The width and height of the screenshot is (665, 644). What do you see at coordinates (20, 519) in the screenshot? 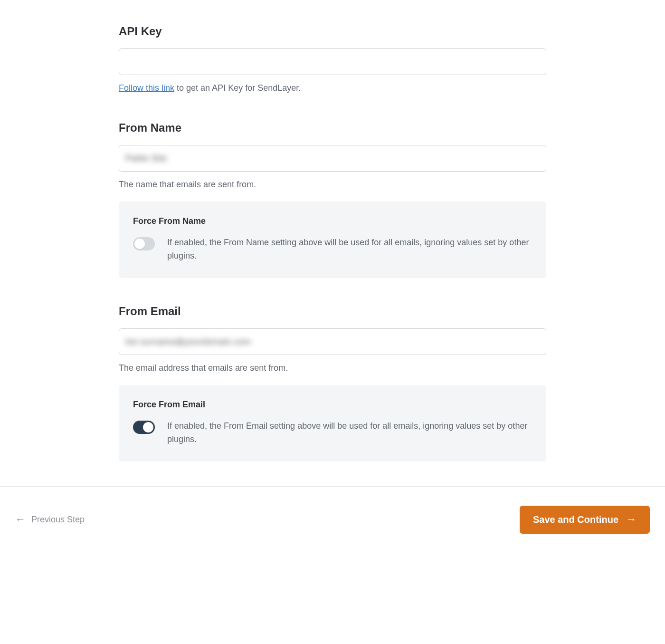
I see `arrow-left-icon: ←` at bounding box center [20, 519].